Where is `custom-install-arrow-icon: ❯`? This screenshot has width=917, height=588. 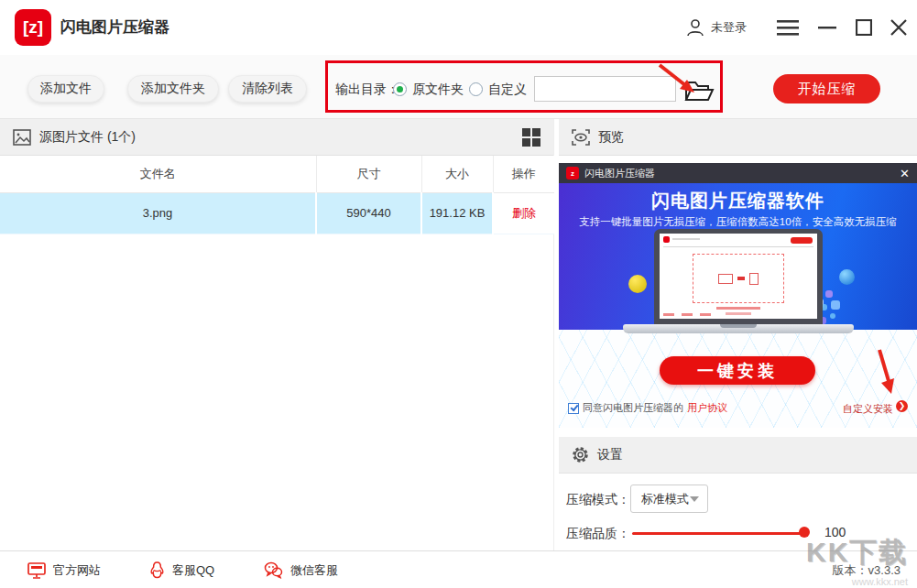
custom-install-arrow-icon: ❯ is located at coordinates (901, 407).